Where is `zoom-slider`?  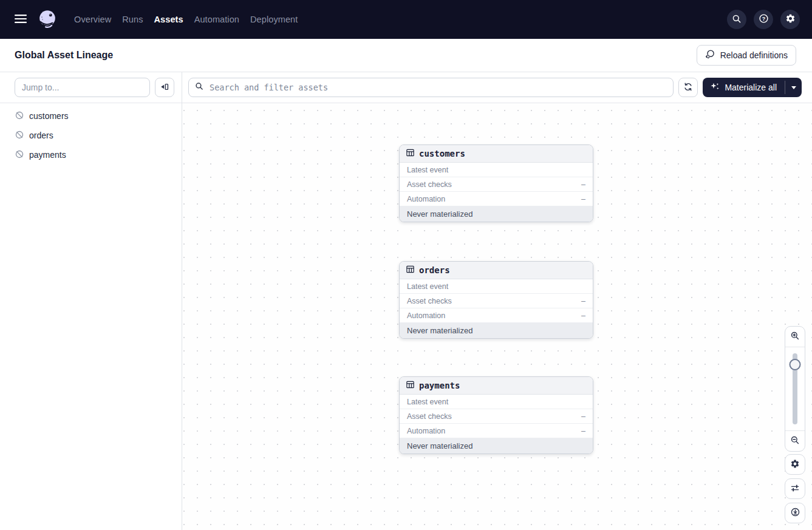
zoom-slider is located at coordinates (795, 389).